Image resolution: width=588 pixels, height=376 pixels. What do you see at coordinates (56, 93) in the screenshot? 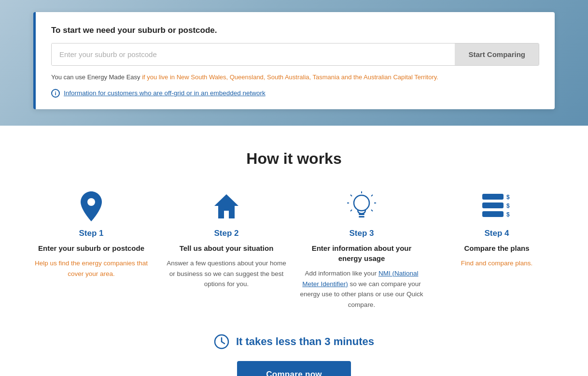
I see `info-icon: i` at bounding box center [56, 93].